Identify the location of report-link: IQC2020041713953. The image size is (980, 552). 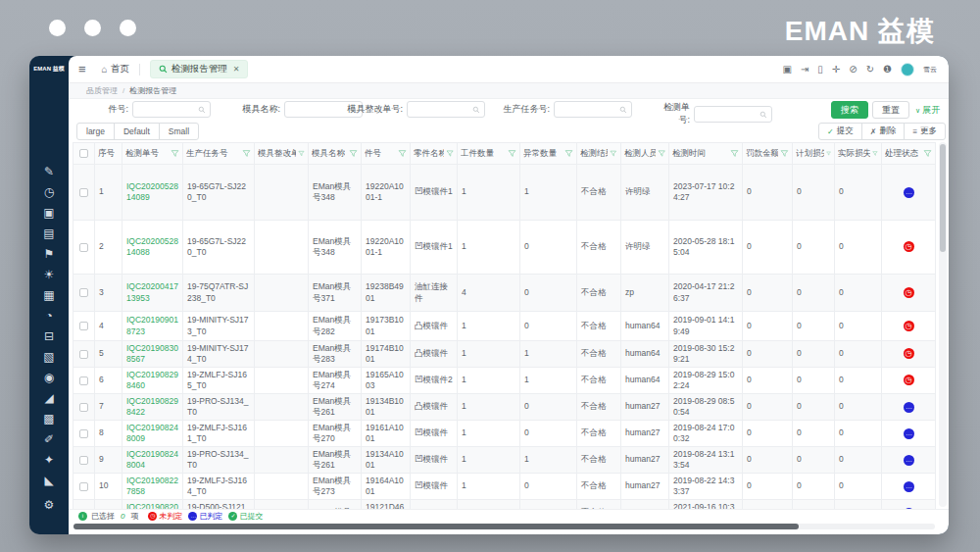
(153, 292).